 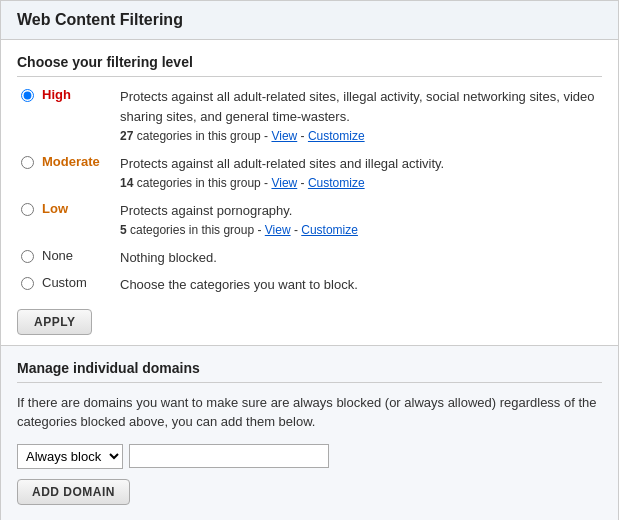 What do you see at coordinates (310, 412) in the screenshot?
I see `manage-description: If there are domains you want to make su…` at bounding box center [310, 412].